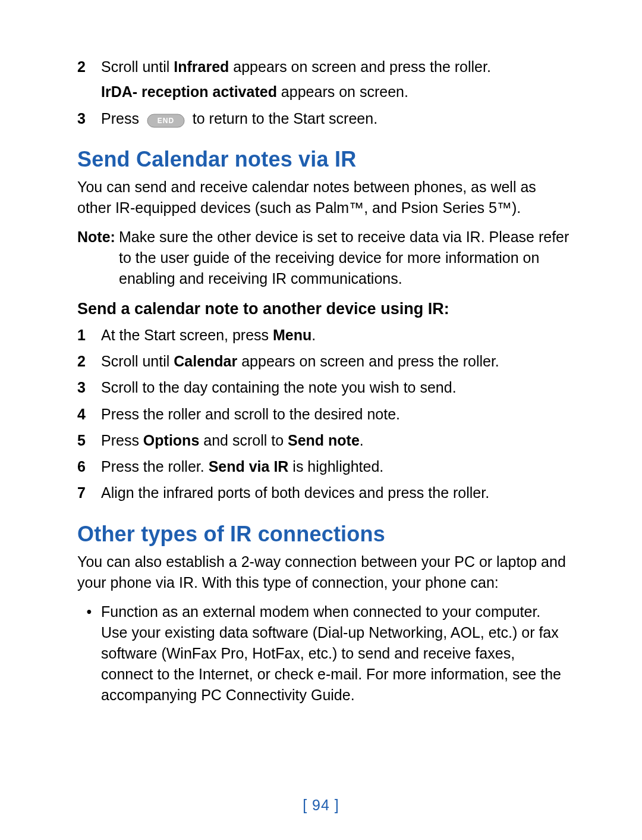 The width and height of the screenshot is (642, 840). What do you see at coordinates (324, 159) in the screenshot?
I see `section-heading: Send Calendar notes via IR` at bounding box center [324, 159].